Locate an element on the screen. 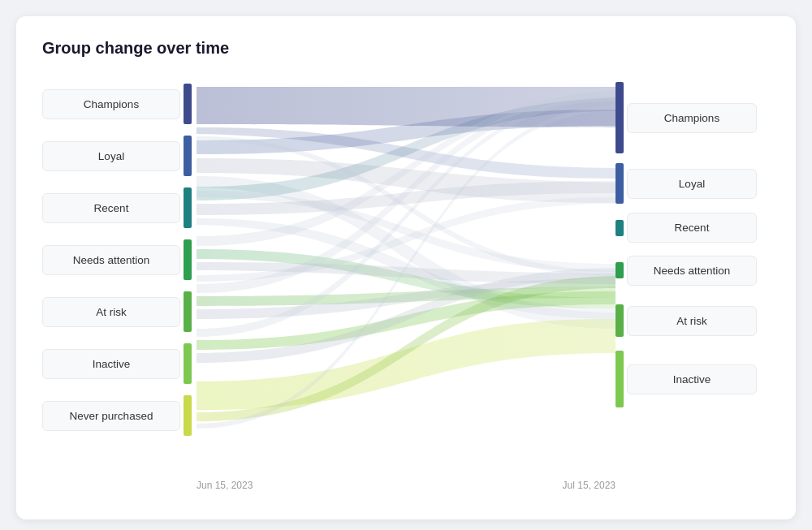 The height and width of the screenshot is (530, 812). right-label-needs-attention: Needs attention is located at coordinates (693, 270).